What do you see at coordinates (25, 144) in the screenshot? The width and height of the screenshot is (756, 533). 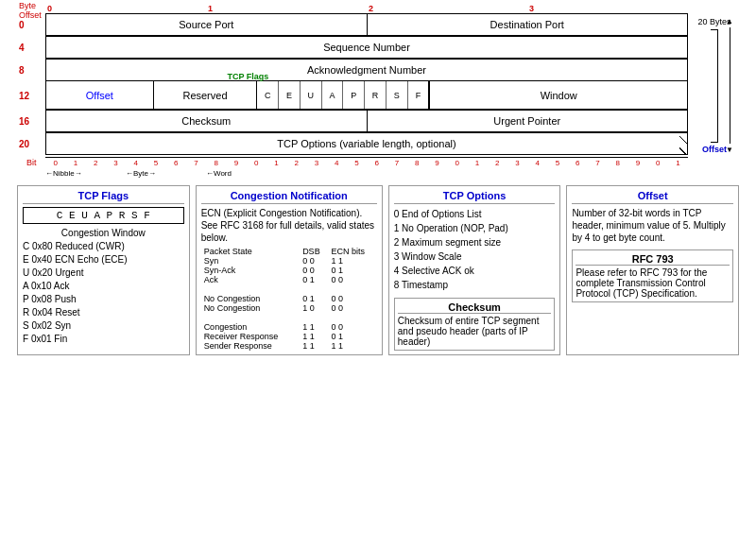 I see `offset-20: 20` at bounding box center [25, 144].